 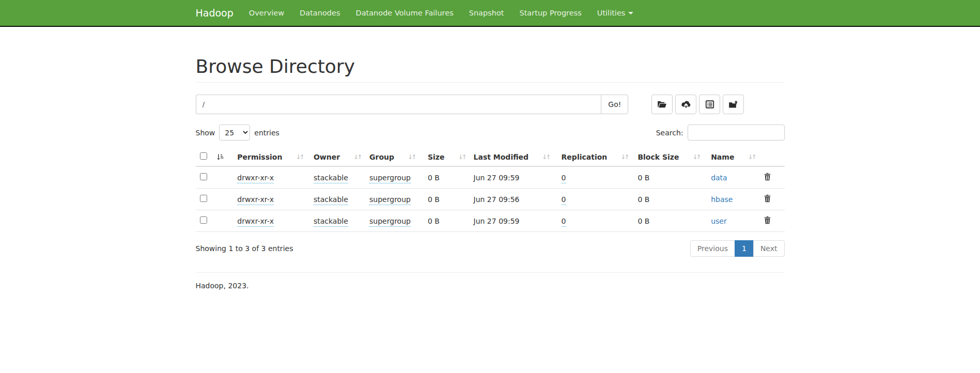 What do you see at coordinates (490, 104) in the screenshot?
I see `path-bar: Go!` at bounding box center [490, 104].